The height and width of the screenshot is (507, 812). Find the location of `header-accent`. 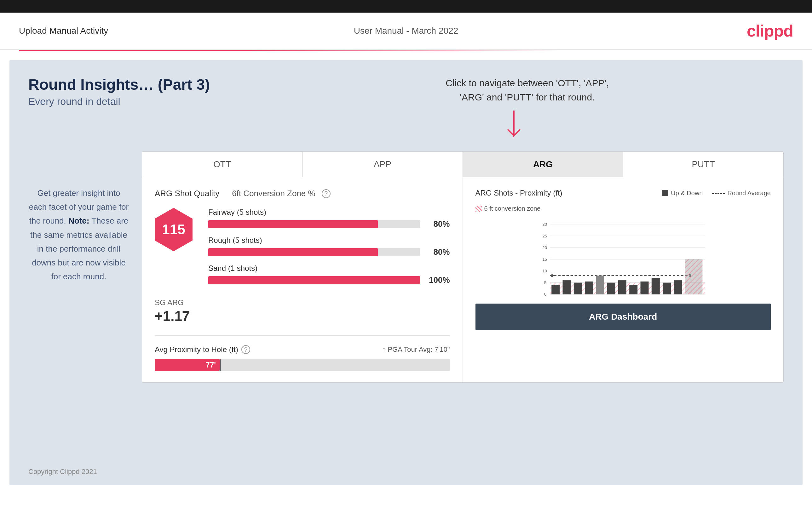

header-accent is located at coordinates (406, 50).